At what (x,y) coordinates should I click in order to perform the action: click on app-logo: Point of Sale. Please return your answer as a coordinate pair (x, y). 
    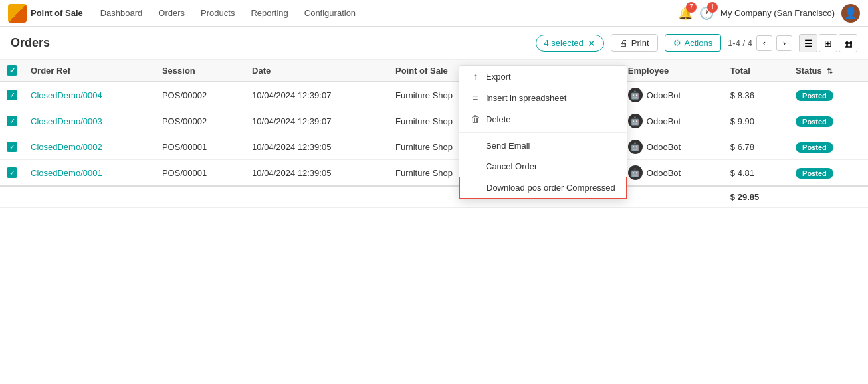
    Looking at the image, I should click on (45, 13).